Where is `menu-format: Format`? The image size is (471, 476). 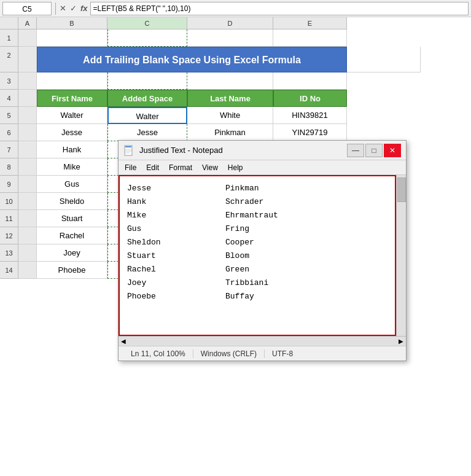
menu-format: Format is located at coordinates (181, 168).